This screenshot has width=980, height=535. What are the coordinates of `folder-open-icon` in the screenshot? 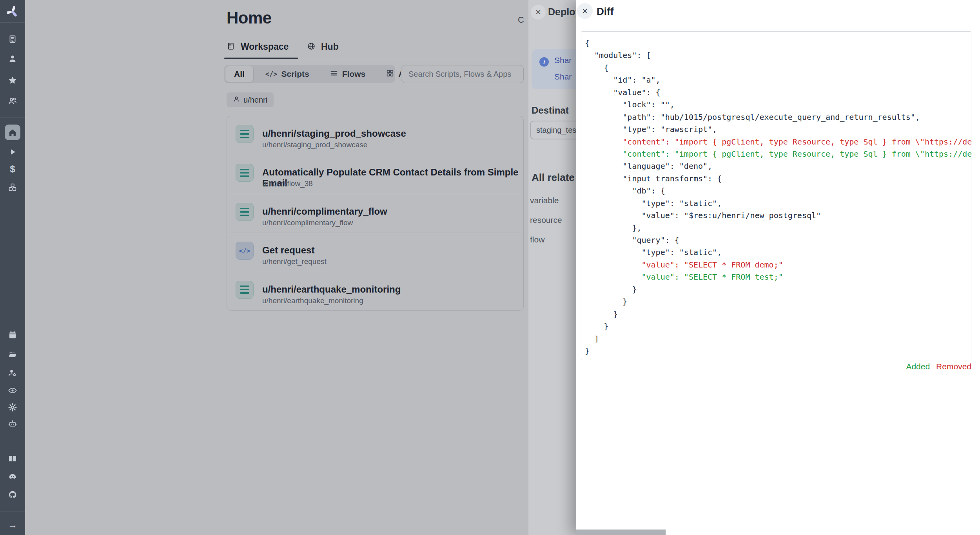 It's located at (13, 354).